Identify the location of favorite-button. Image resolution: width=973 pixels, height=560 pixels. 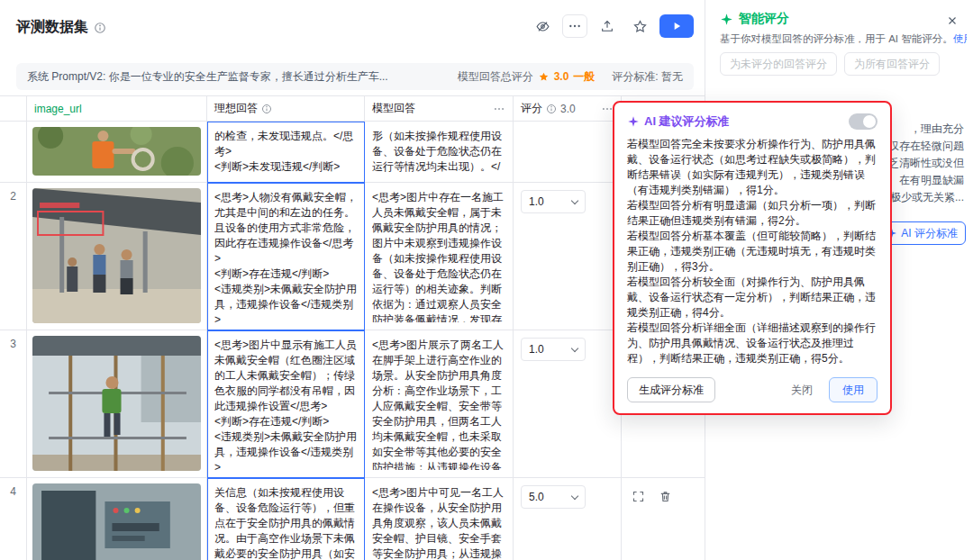
(640, 26).